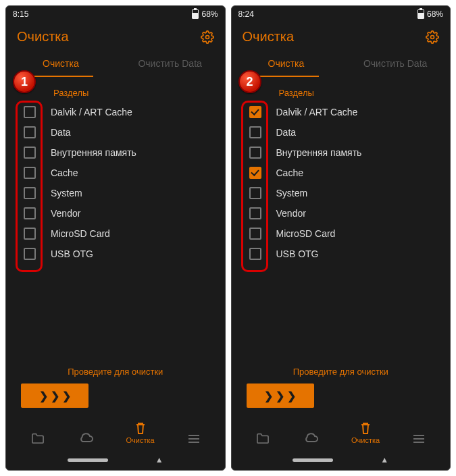  What do you see at coordinates (341, 63) in the screenshot?
I see `tabs: Очистка Очистить Data` at bounding box center [341, 63].